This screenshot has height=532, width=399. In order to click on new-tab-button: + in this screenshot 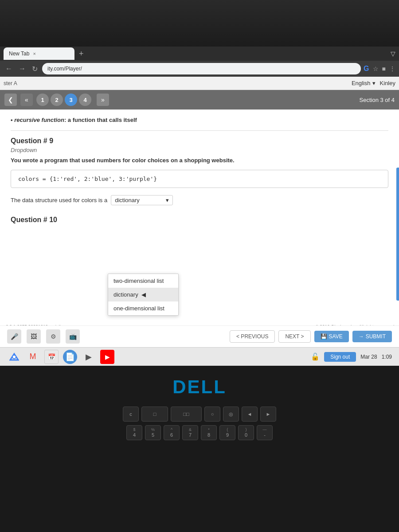, I will do `click(82, 54)`.